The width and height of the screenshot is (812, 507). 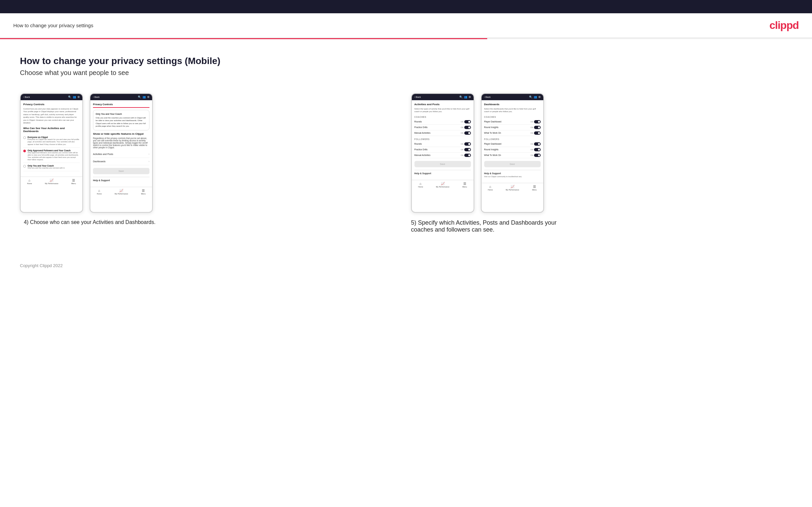 I want to click on privacy-controls-tab: Privacy Controls, so click(x=103, y=105).